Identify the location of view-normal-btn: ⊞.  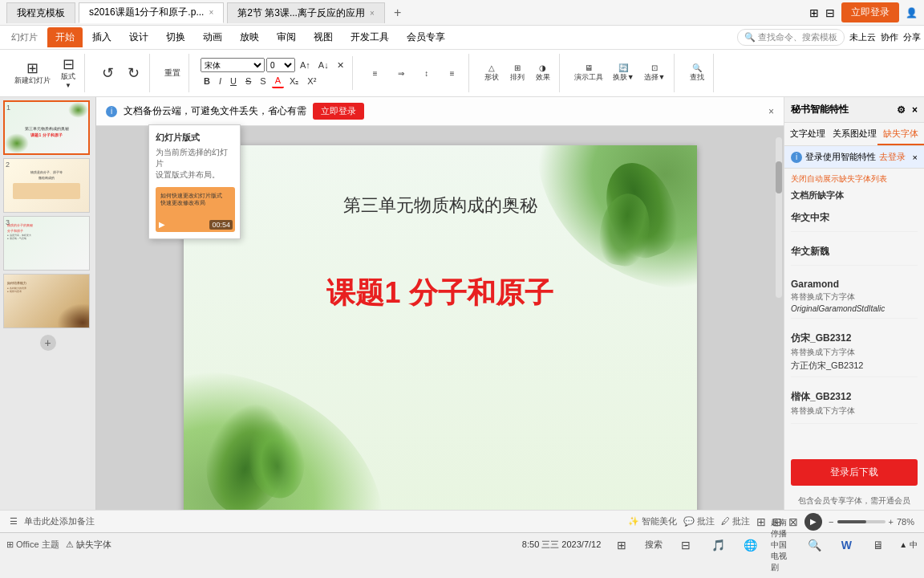
(761, 522).